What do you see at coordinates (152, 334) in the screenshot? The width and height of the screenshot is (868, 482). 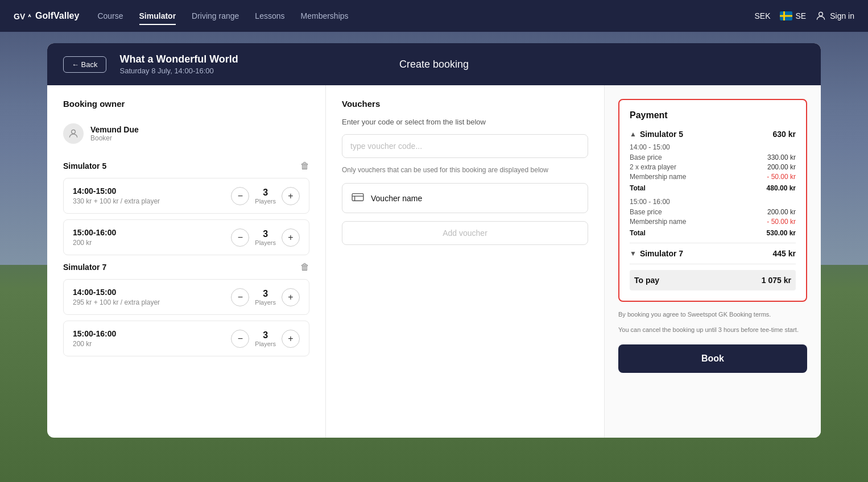 I see `sim7-slot2-time: 15:00-16:00` at bounding box center [152, 334].